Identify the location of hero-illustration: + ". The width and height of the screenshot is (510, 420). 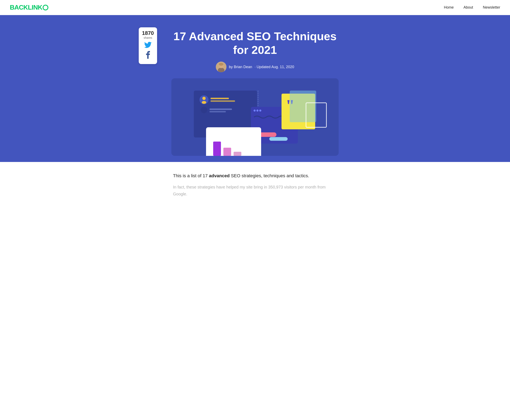
(255, 117).